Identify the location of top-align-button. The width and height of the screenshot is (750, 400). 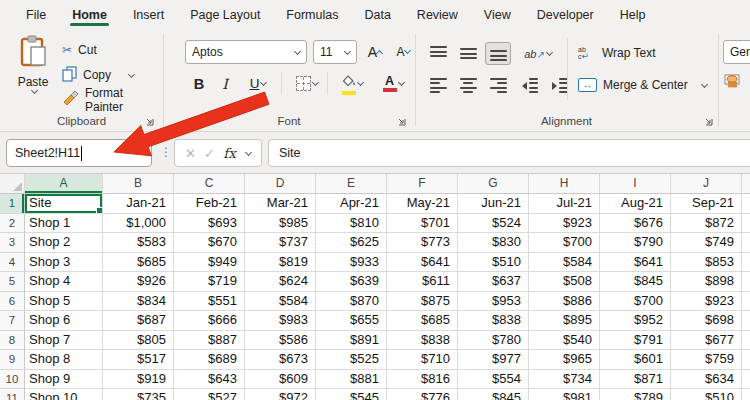
(438, 54).